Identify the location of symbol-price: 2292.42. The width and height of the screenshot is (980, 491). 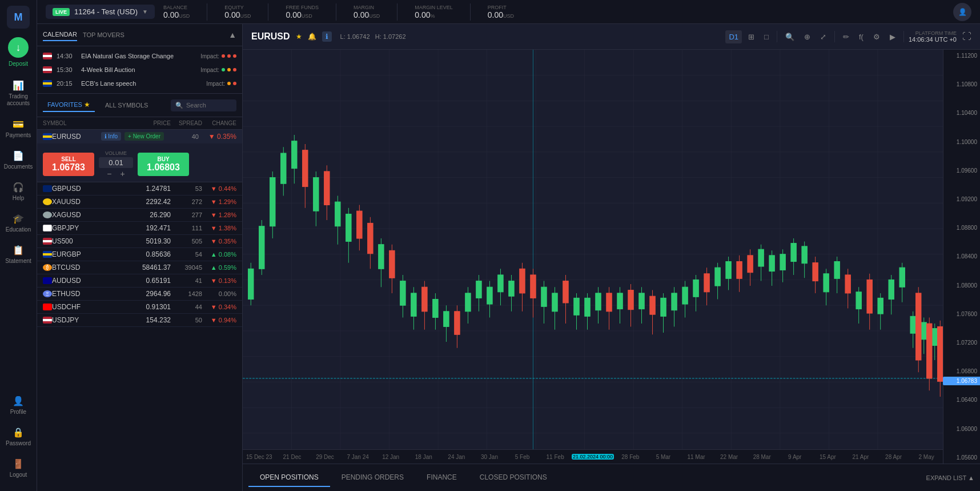
(130, 202).